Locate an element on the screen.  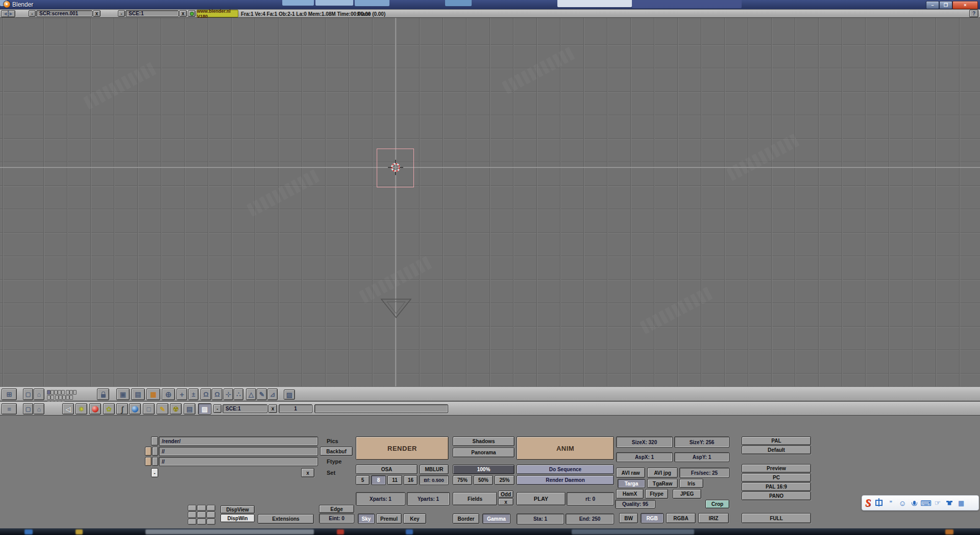
scene-browse-icon is located at coordinates (192, 13).